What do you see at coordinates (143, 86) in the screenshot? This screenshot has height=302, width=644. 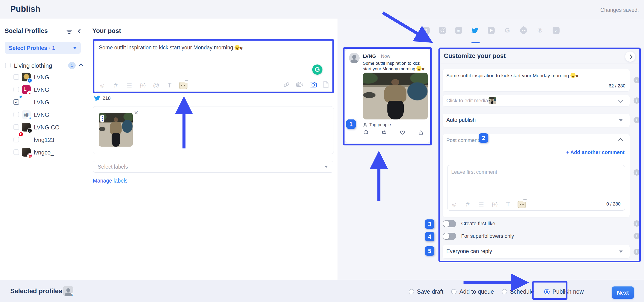 I see `composer-toolbar: ☺ # ☰ {+} @ T` at bounding box center [143, 86].